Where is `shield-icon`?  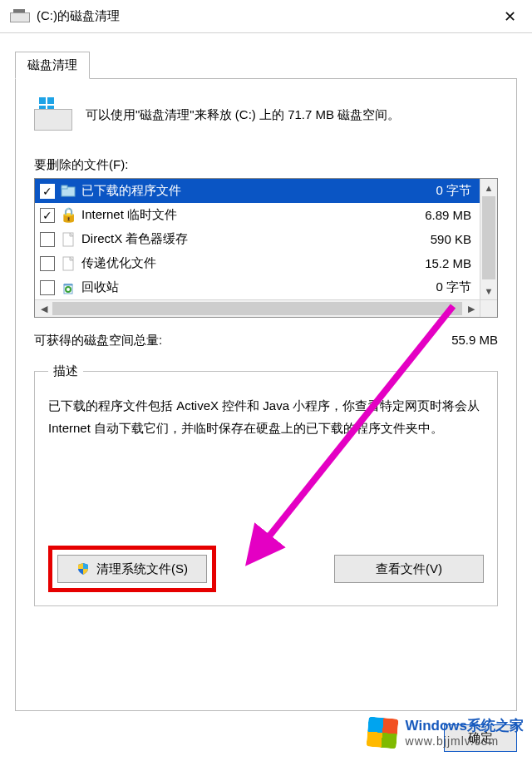
shield-icon is located at coordinates (83, 569).